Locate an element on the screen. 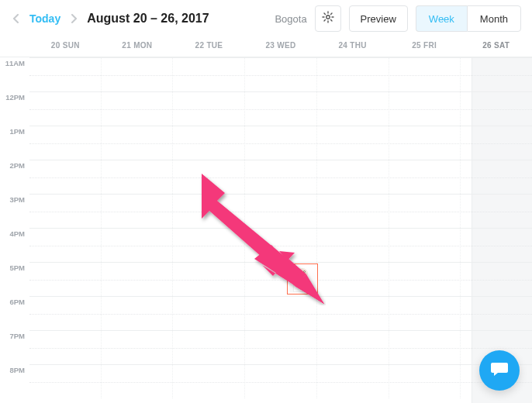  view-week-button: Week is located at coordinates (441, 19).